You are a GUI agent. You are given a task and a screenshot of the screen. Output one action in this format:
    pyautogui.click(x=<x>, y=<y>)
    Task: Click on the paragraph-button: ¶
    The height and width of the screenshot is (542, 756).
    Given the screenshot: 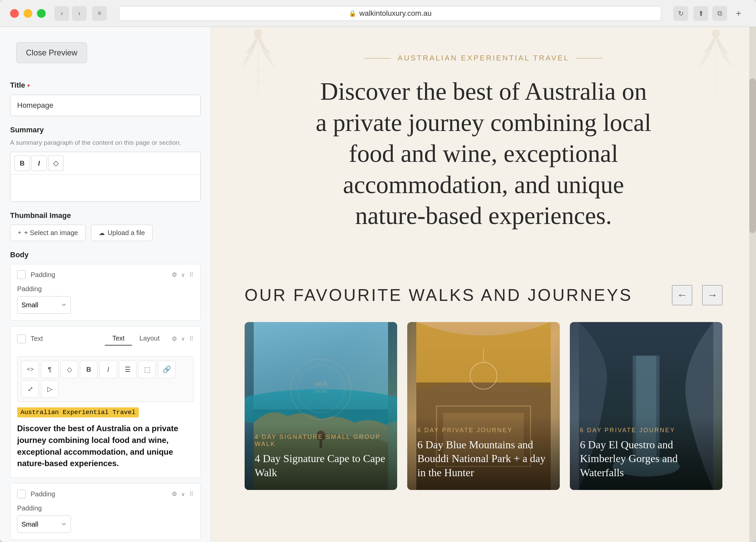 What is the action you would take?
    pyautogui.click(x=50, y=369)
    